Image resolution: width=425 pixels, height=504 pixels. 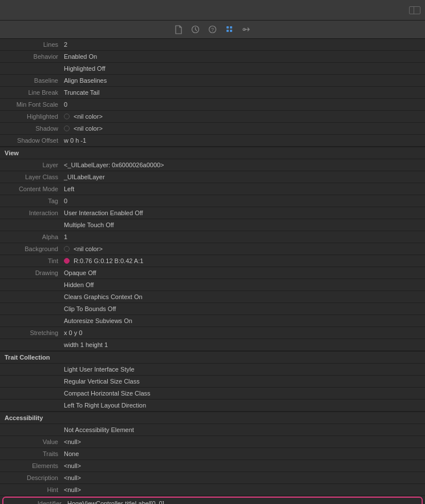 What do you see at coordinates (212, 490) in the screenshot?
I see `prop-hint: Hint <null>` at bounding box center [212, 490].